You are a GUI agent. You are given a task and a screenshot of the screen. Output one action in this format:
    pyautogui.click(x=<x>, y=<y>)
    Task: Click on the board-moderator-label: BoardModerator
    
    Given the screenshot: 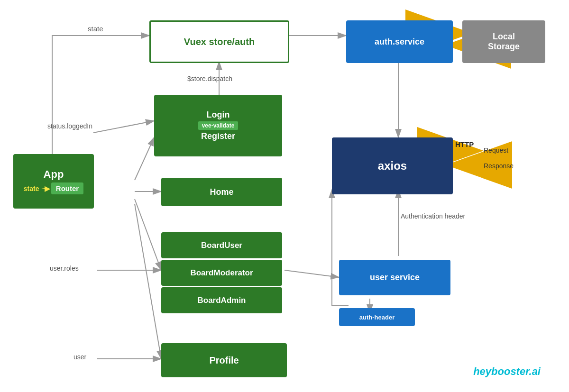 What is the action you would take?
    pyautogui.click(x=221, y=273)
    